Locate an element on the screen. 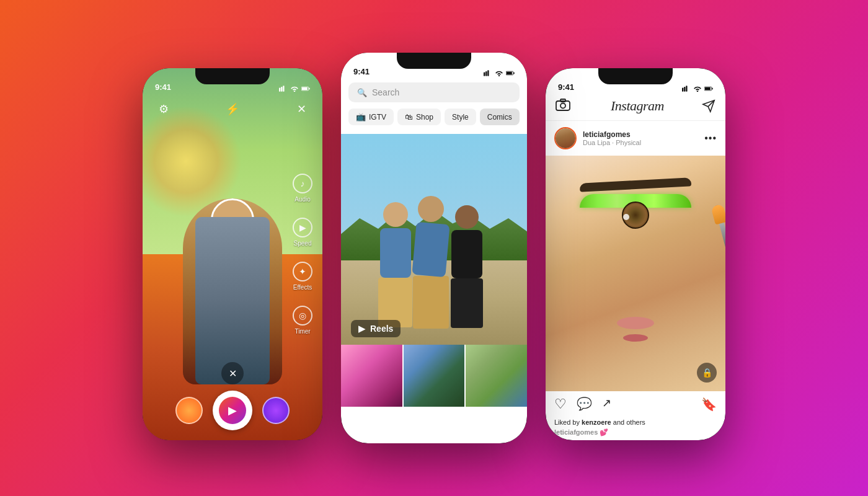 The width and height of the screenshot is (868, 496). sticker-purple is located at coordinates (276, 410).